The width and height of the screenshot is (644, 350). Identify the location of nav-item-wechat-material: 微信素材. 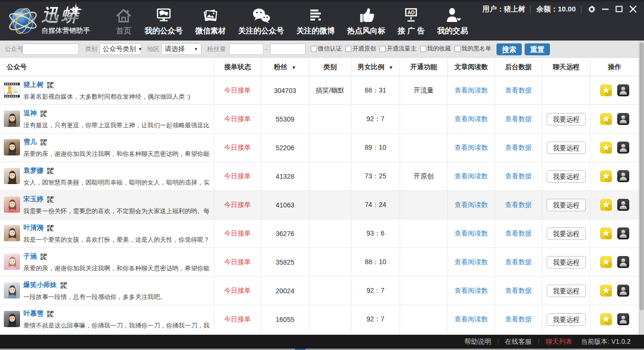
(211, 20).